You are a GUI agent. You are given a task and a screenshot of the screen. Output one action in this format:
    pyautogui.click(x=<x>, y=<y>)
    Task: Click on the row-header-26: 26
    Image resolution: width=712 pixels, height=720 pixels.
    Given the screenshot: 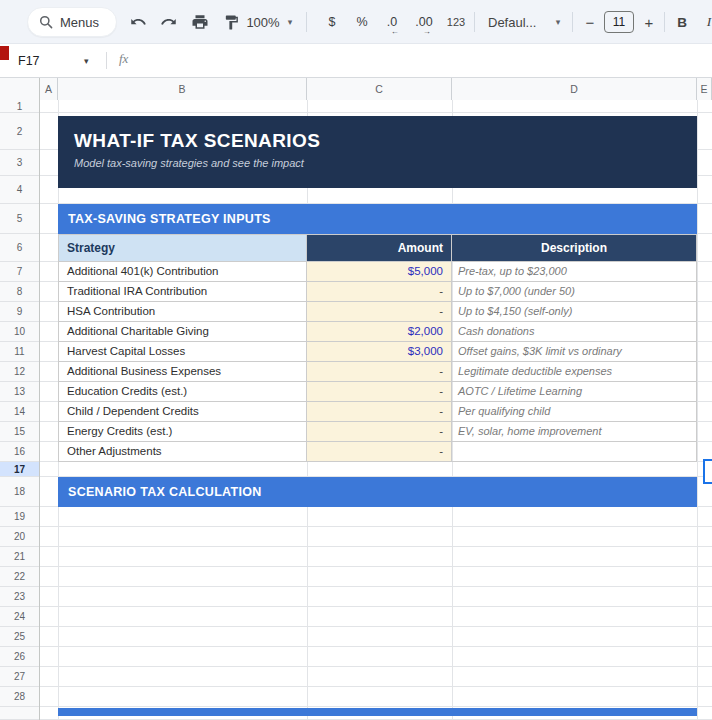 What is the action you would take?
    pyautogui.click(x=20, y=657)
    